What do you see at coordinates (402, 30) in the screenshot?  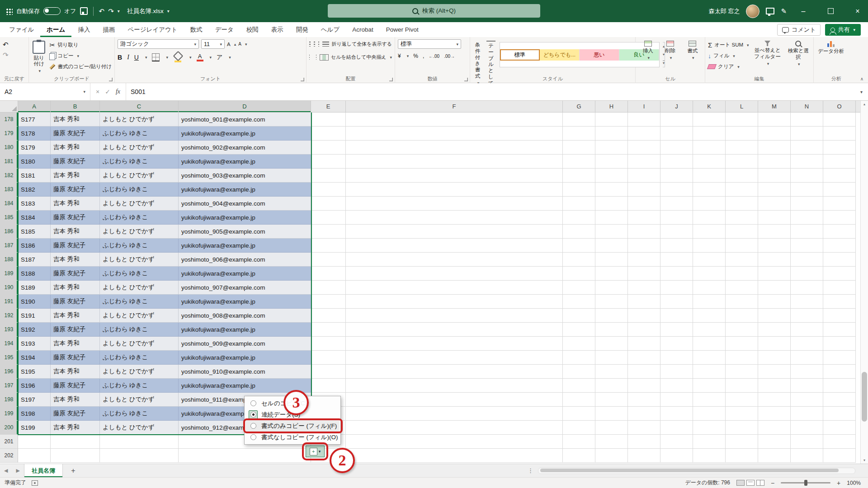 I see `ribbon-tab-13: Power Pivot` at bounding box center [402, 30].